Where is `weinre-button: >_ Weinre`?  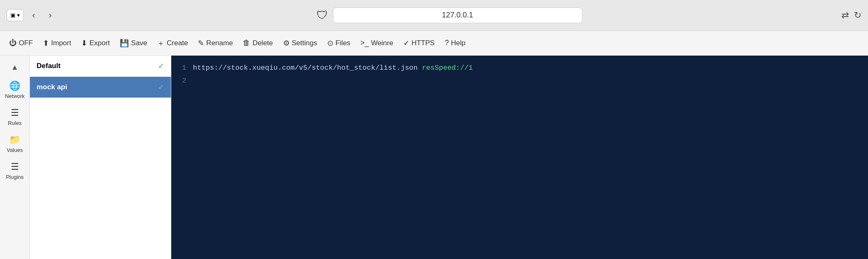 weinre-button: >_ Weinre is located at coordinates (377, 43).